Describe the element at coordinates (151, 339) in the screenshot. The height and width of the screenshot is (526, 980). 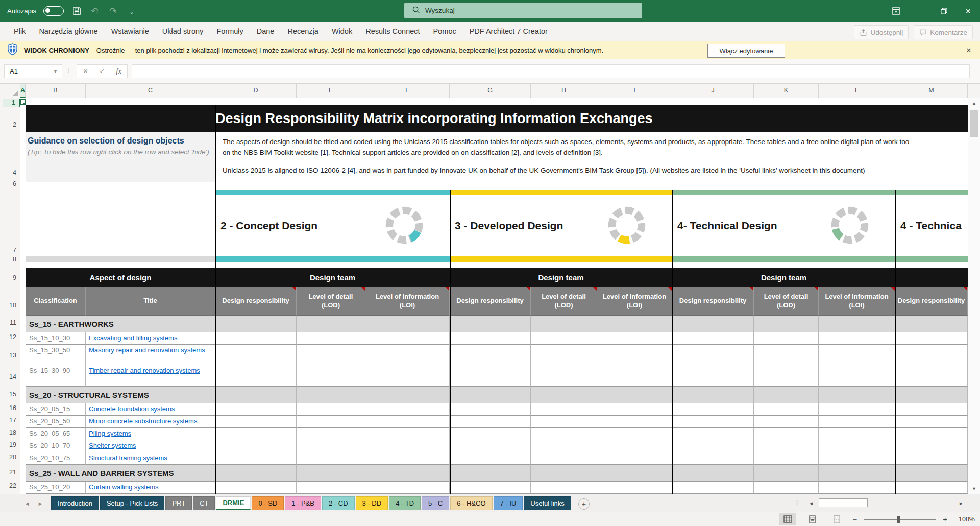
I see `title-cell: Excavating and filling systems` at that location.